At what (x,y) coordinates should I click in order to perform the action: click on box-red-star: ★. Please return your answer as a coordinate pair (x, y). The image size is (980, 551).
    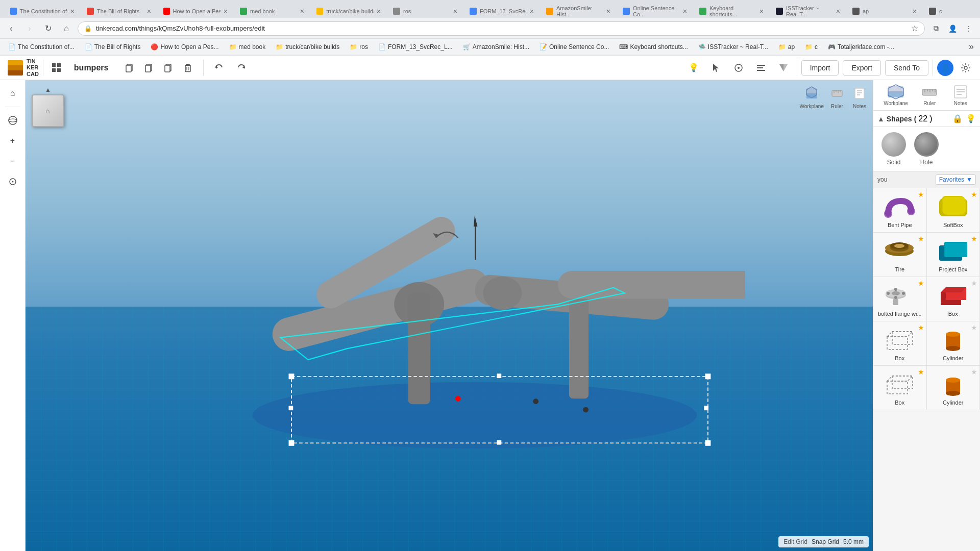
    Looking at the image, I should click on (974, 283).